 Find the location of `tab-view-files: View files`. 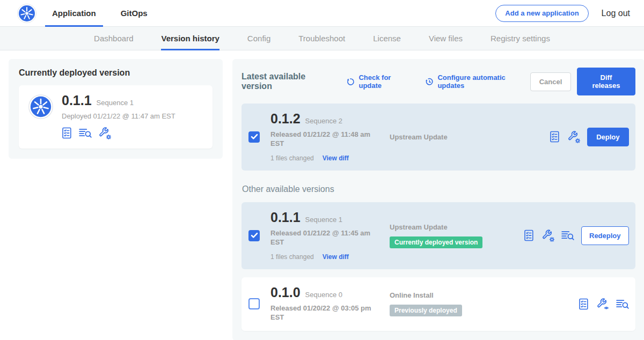

tab-view-files: View files is located at coordinates (445, 39).